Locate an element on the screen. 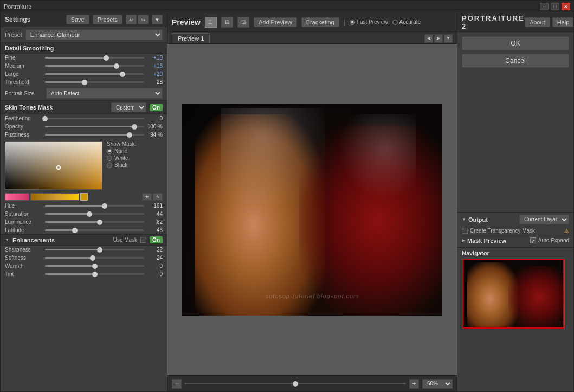 The width and height of the screenshot is (574, 392). minimize-button: ─ is located at coordinates (544, 7).